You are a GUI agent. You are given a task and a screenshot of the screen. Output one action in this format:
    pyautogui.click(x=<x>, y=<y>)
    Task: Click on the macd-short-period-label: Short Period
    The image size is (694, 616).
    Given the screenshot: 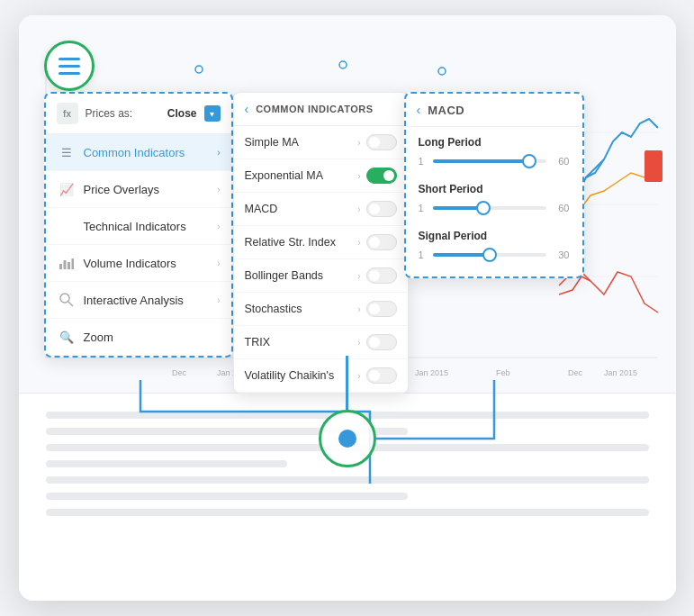 What is the action you would take?
    pyautogui.click(x=494, y=189)
    